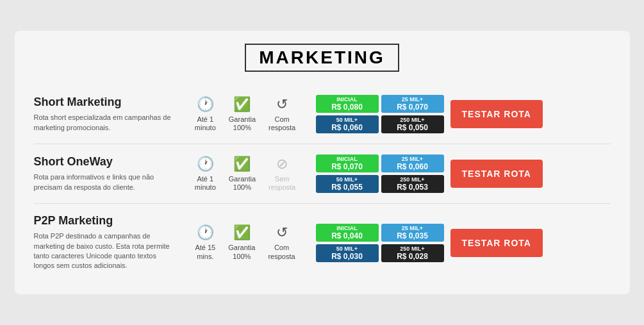 Image resolution: width=644 pixels, height=325 pixels. What do you see at coordinates (413, 187) in the screenshot?
I see `badge-value: R$ 0,053` at bounding box center [413, 187].